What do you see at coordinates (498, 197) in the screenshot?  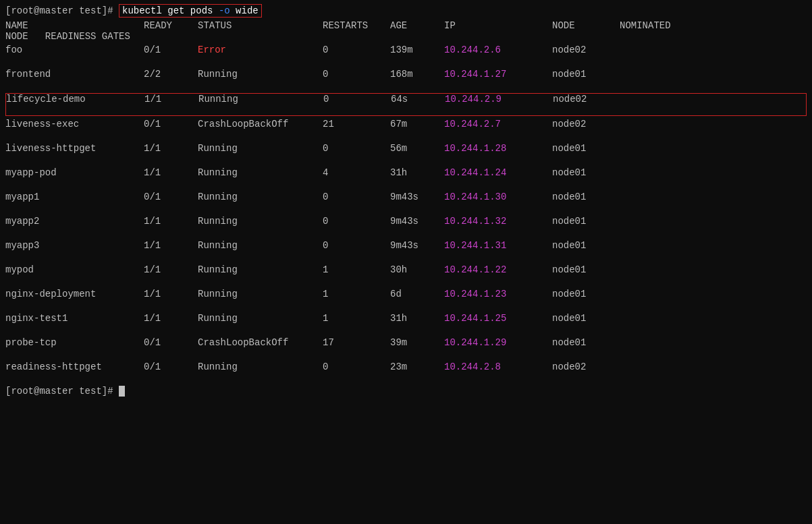 I see `pod-ip: 10.244.1.30` at bounding box center [498, 197].